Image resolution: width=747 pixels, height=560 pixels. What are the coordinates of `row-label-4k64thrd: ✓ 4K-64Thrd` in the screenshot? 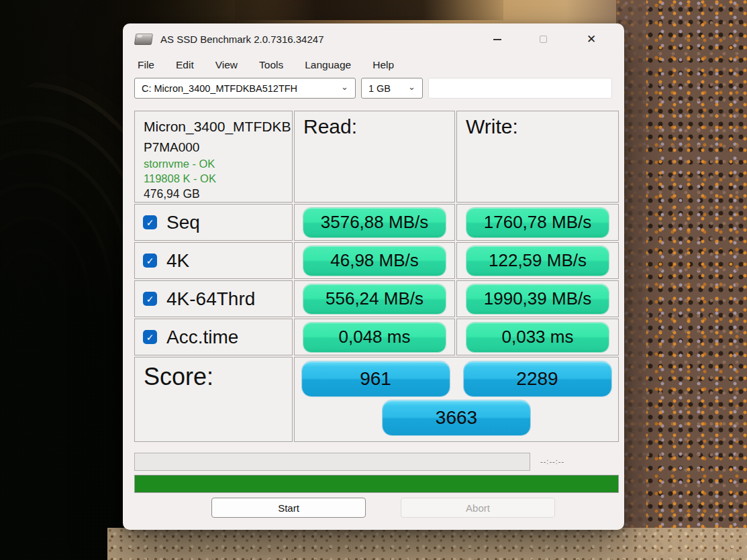 It's located at (213, 299).